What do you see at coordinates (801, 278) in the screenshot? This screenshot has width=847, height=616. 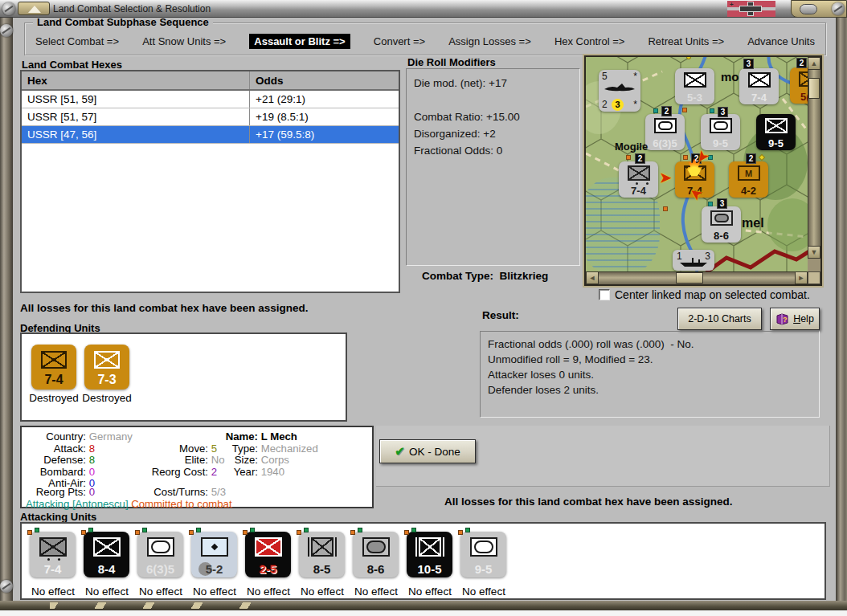 I see `scroll-right-arrow: ►` at bounding box center [801, 278].